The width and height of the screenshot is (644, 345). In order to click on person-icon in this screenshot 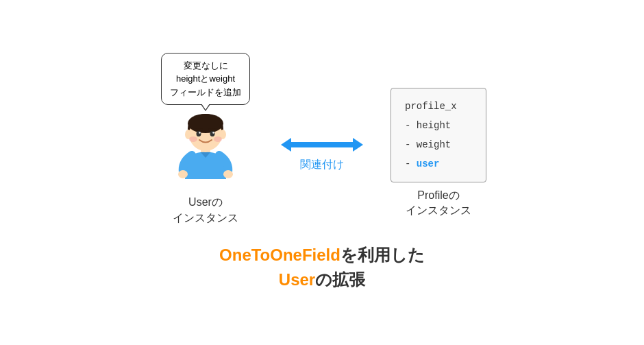, I will do `click(206, 152)`.